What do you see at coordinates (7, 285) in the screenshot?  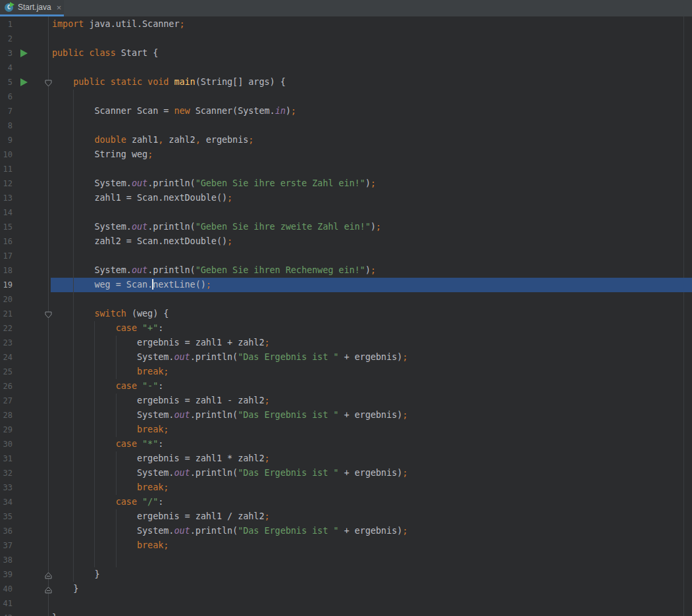 I see `line-number: 19` at bounding box center [7, 285].